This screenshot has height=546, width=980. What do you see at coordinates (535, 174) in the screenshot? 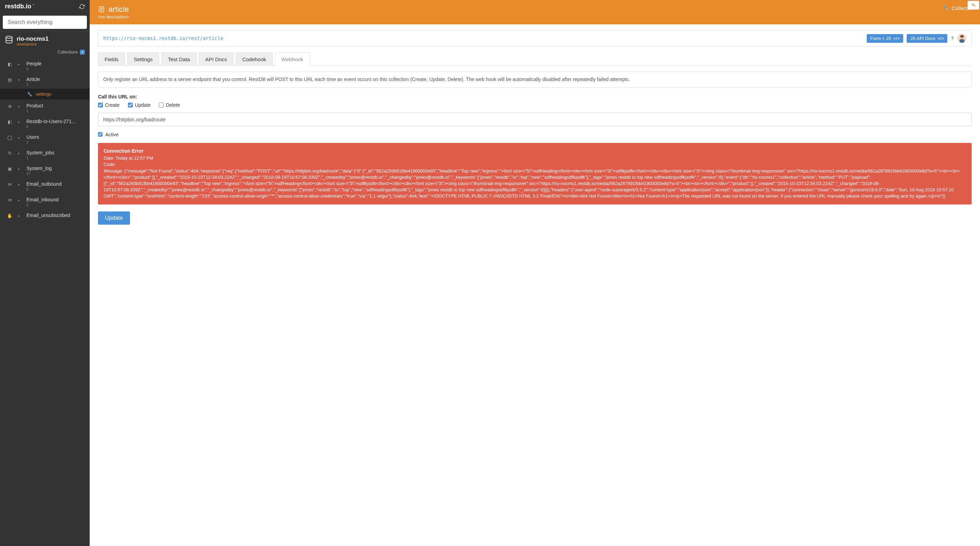
I see `error-box: Connection Error Date: Today at 12:57 PM…` at bounding box center [535, 174].